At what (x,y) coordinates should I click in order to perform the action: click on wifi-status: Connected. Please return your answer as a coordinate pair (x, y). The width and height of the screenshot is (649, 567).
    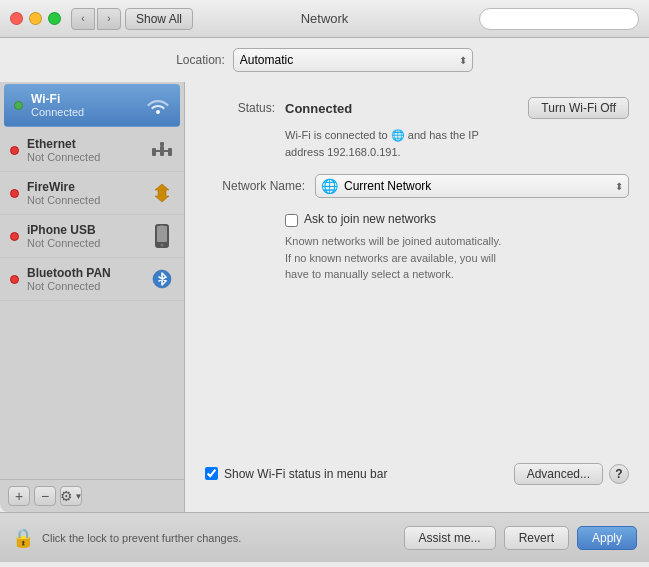
    Looking at the image, I should click on (84, 112).